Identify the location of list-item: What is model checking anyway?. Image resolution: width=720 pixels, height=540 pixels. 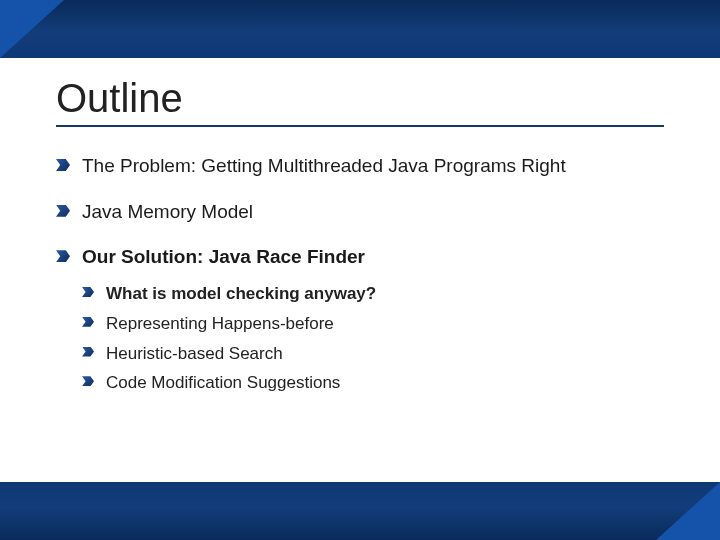
(373, 294).